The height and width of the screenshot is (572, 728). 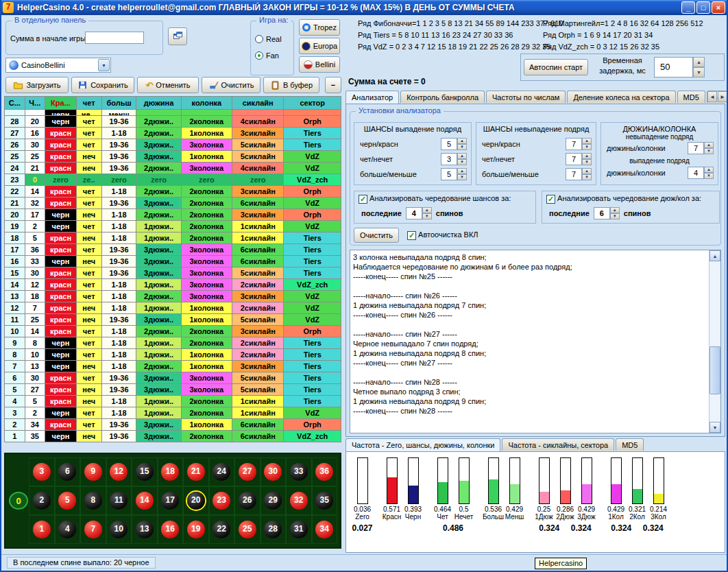 What do you see at coordinates (703, 8) in the screenshot?
I see `maximize-button: □` at bounding box center [703, 8].